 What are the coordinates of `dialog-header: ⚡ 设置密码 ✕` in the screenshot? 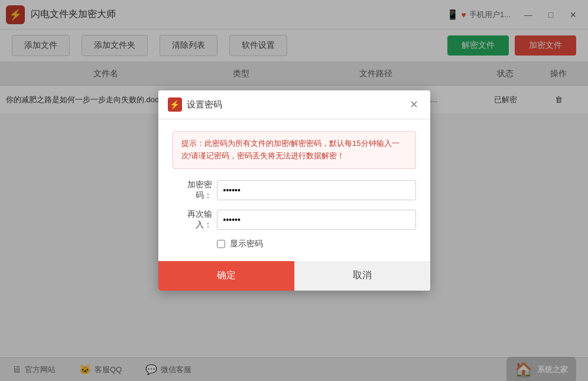 It's located at (294, 105).